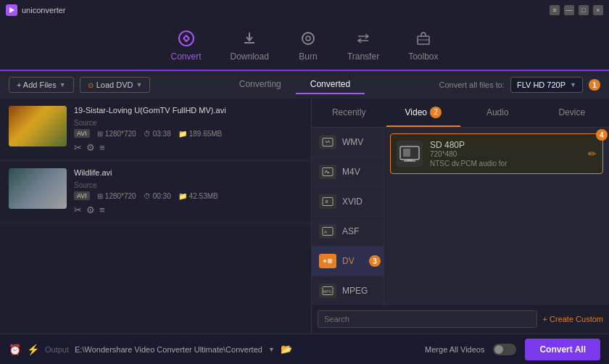 The width and height of the screenshot is (609, 364). I want to click on tab-video: Video 2, so click(423, 113).